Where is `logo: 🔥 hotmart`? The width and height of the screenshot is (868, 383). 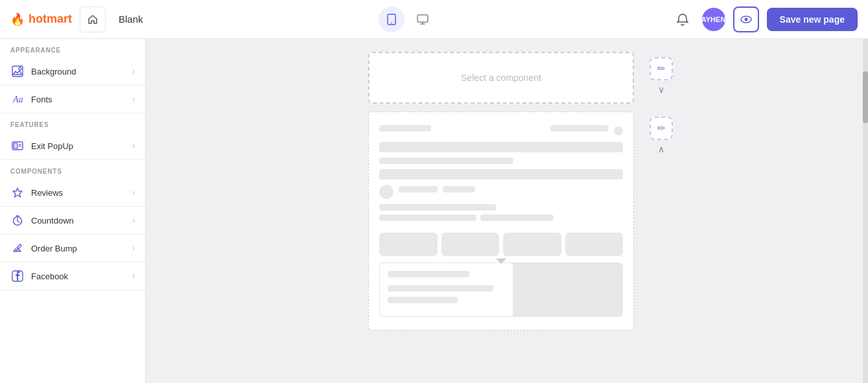
logo: 🔥 hotmart is located at coordinates (41, 19).